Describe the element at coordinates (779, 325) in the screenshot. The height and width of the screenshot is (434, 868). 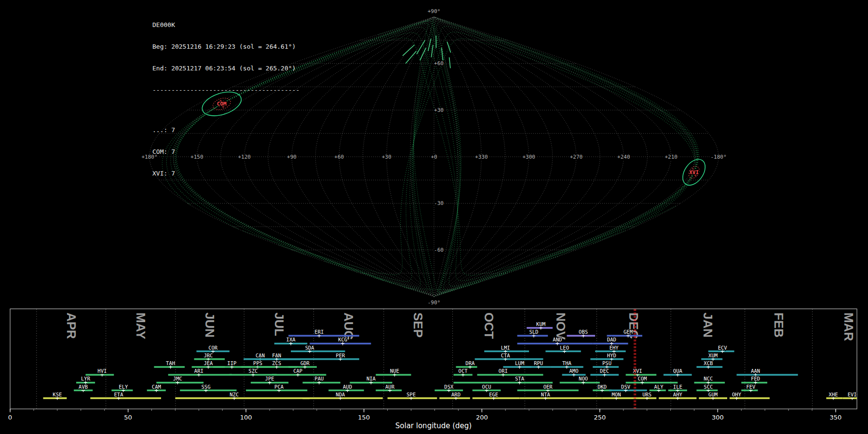
I see `month-label: FEB` at that location.